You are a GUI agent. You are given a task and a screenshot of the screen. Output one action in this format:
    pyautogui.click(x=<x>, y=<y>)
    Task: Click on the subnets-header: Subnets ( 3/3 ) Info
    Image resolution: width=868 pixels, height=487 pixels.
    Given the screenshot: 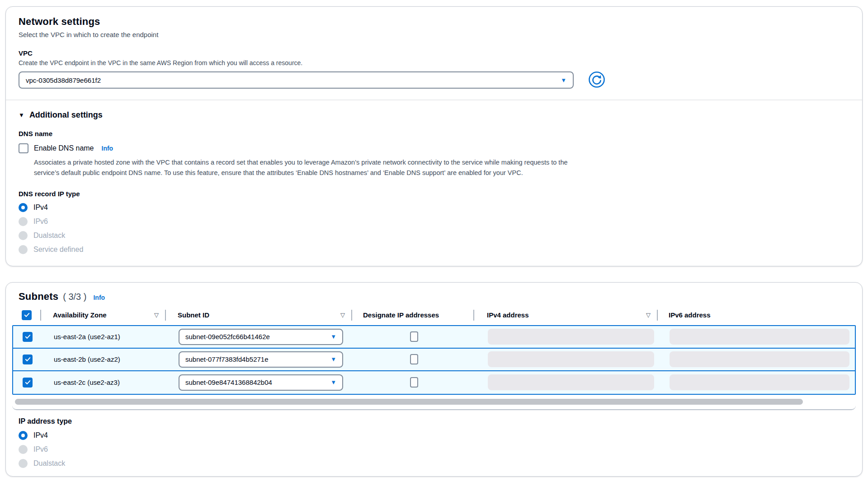 What is the action you would take?
    pyautogui.click(x=434, y=297)
    